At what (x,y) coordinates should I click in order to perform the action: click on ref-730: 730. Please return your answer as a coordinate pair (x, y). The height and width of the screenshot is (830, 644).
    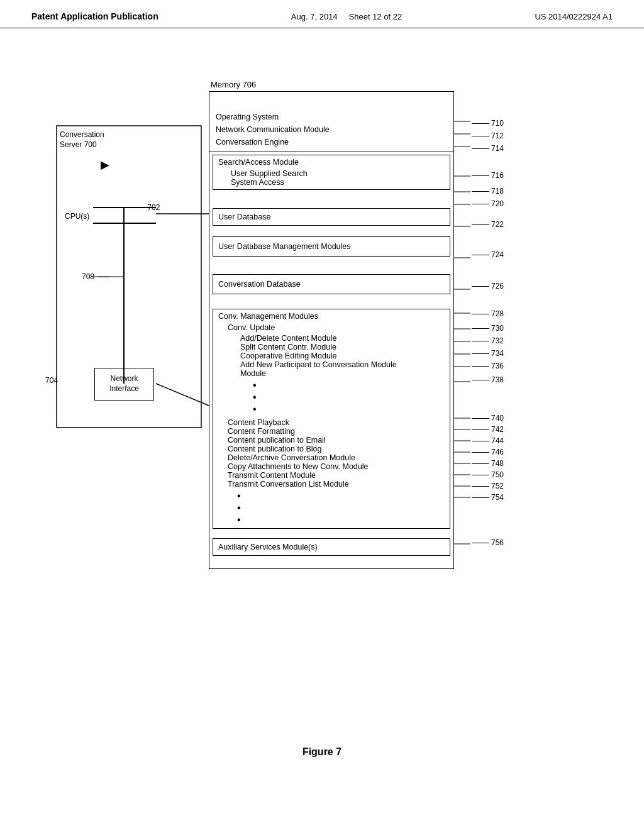
    Looking at the image, I should click on (488, 328).